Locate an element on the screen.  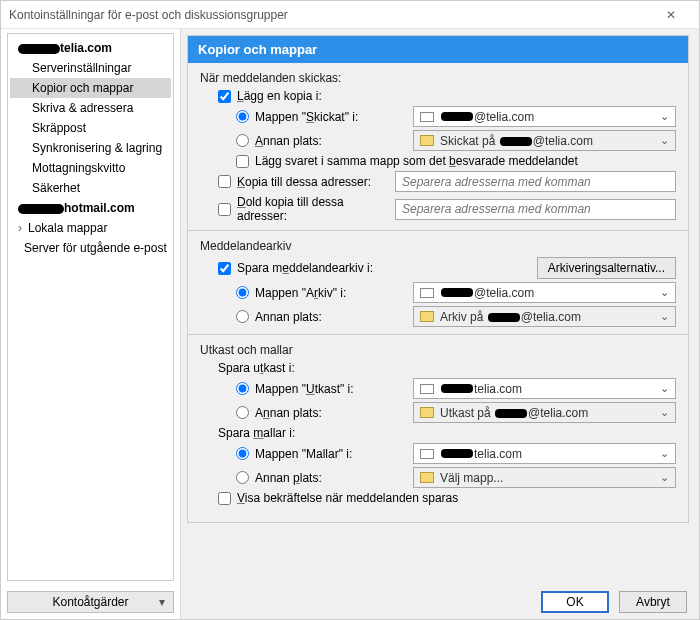
templates-folder-label: Mappen "Mallar" i: is located at coordinates (330, 454).